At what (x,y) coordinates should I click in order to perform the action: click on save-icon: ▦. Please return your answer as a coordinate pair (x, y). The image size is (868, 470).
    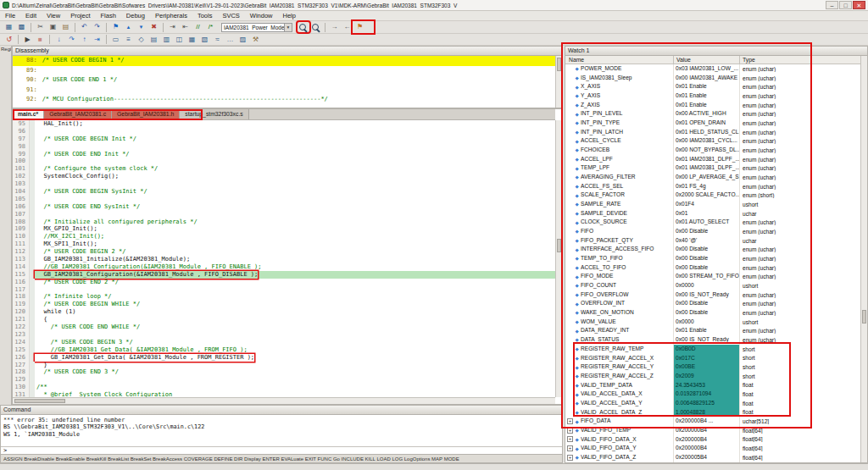
    Looking at the image, I should click on (9, 27).